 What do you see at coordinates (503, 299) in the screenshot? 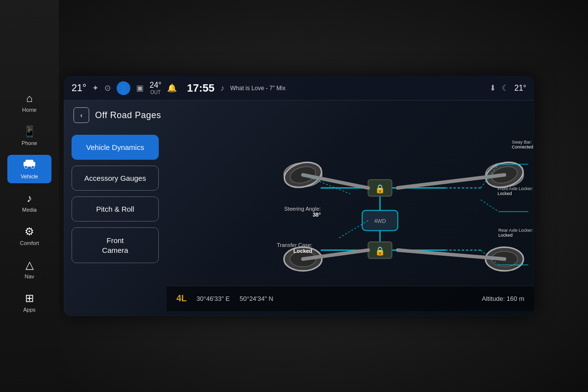
I see `altitude: Altitude: 160 m` at bounding box center [503, 299].